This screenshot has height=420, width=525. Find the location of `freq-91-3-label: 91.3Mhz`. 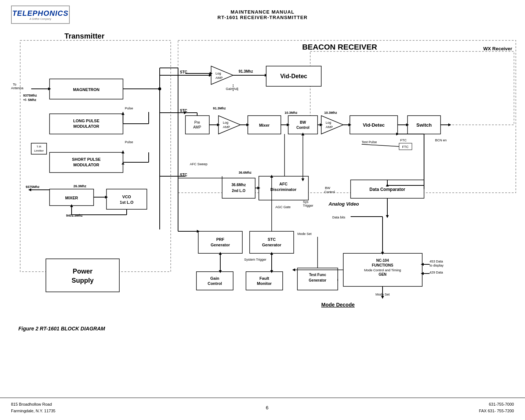

freq-91-3-label: 91.3Mhz is located at coordinates (246, 71).